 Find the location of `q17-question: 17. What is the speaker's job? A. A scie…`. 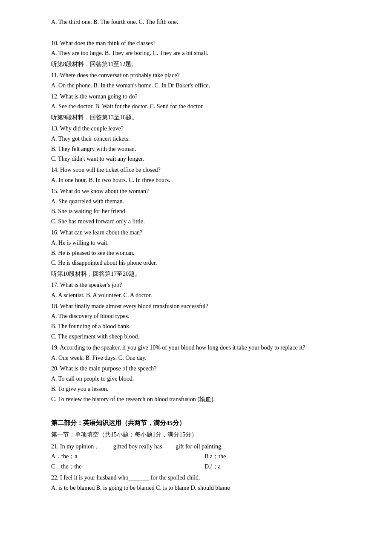

q17-question: 17. What is the speaker's job? A. A scie… is located at coordinates (205, 290).